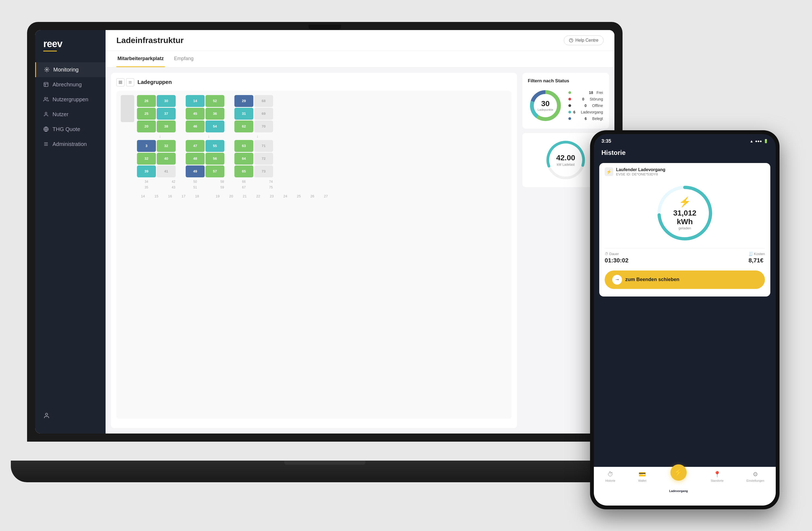  What do you see at coordinates (685, 154) in the screenshot?
I see `phone-header: Historie` at bounding box center [685, 154].